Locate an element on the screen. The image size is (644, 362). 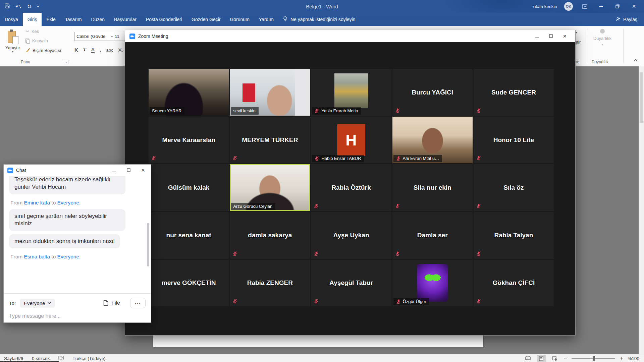
tab-posta gönderileri: Posta Gönderileri is located at coordinates (164, 19).